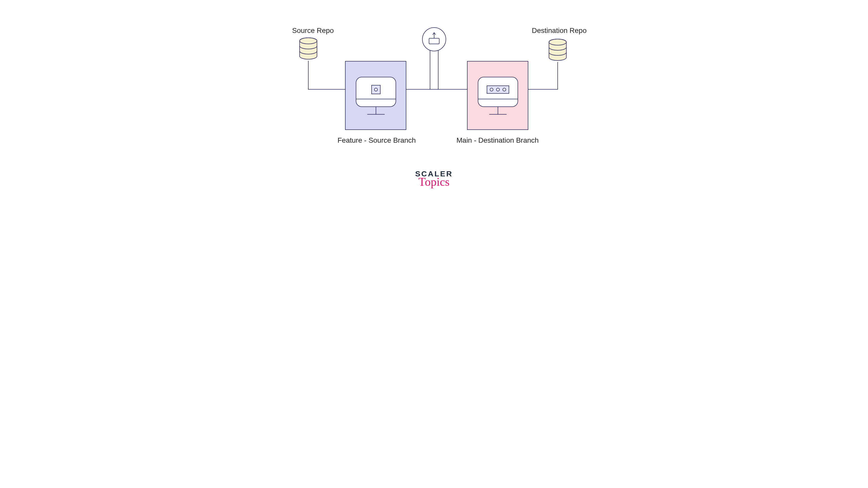 This screenshot has width=868, height=488. What do you see at coordinates (434, 59) in the screenshot?
I see `push-icon` at bounding box center [434, 59].